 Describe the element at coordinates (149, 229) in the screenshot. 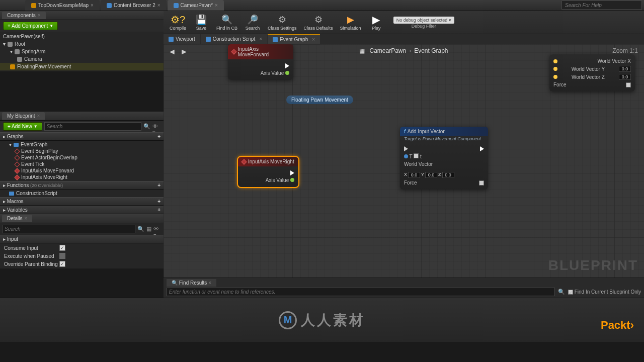

I see `view-options-icon: ▦` at that location.